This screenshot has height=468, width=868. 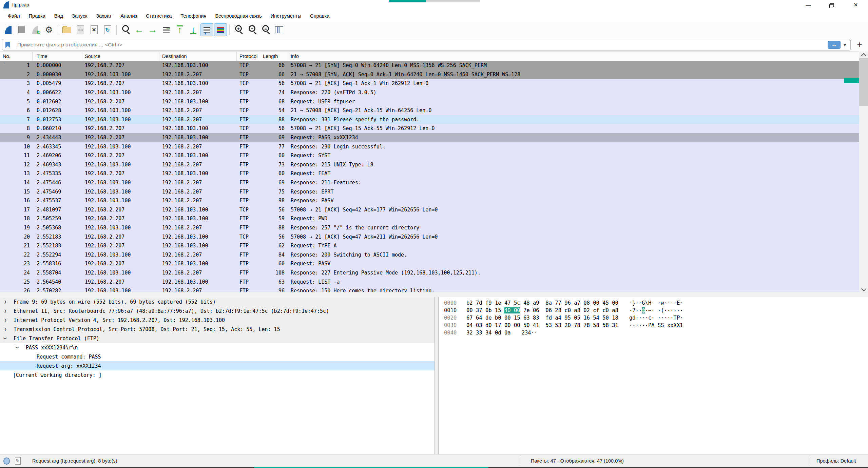 What do you see at coordinates (656, 304) in the screenshot?
I see `hex-ascii: ·}··G\H· ·w····E·` at bounding box center [656, 304].